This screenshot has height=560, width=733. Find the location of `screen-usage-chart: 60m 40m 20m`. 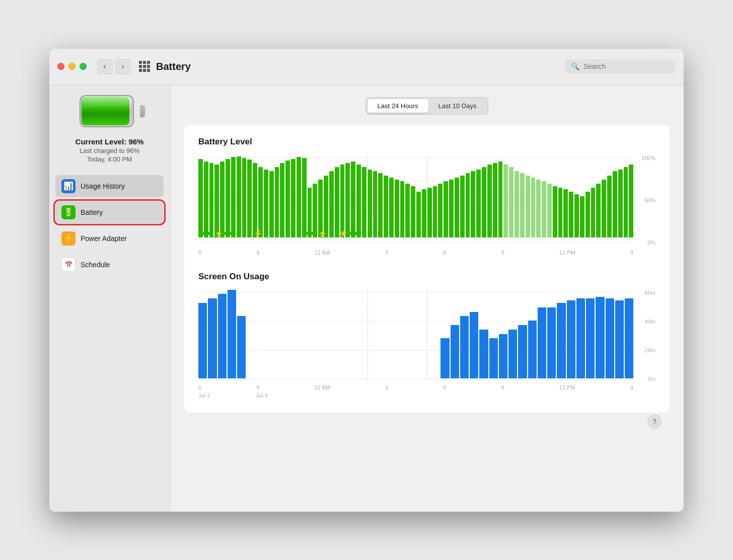

screen-usage-chart: 60m 40m 20m is located at coordinates (427, 345).